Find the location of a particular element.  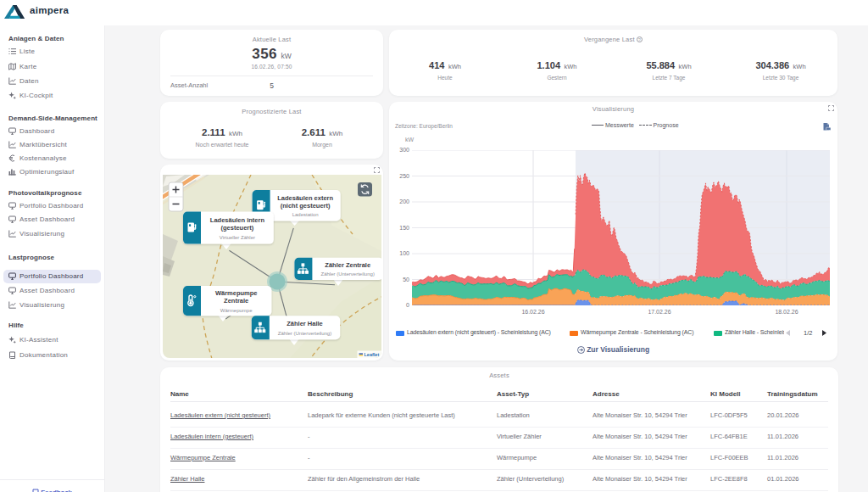

svg-text: (nicht gesteuert) is located at coordinates (305, 205).